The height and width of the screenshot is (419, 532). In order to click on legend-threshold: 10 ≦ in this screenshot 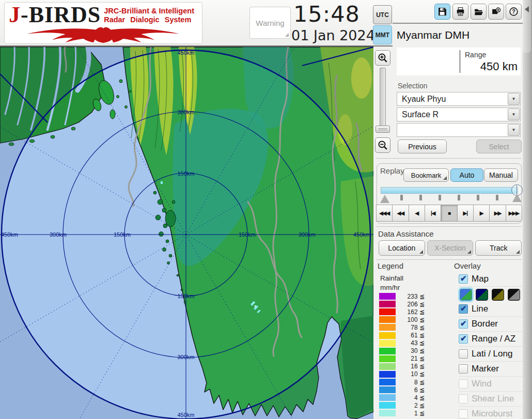, I will do `click(410, 374)`.